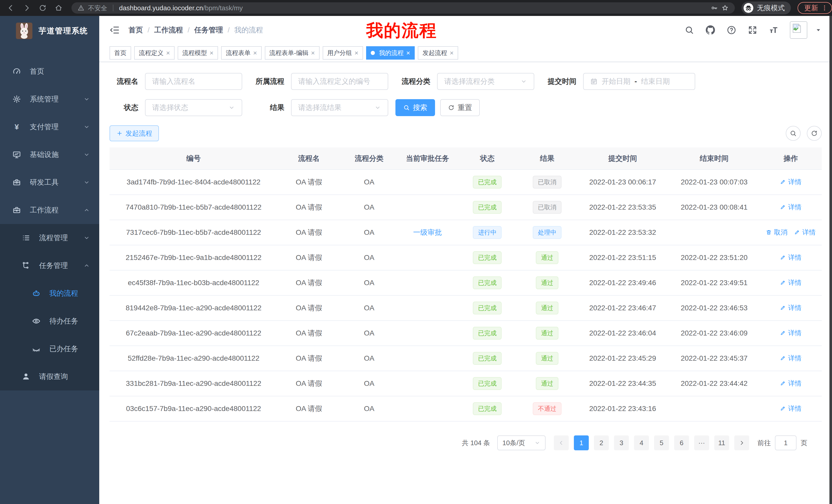 The image size is (832, 504). What do you see at coordinates (50, 210) in the screenshot?
I see `sidebar-item-workflow: 工作流程` at bounding box center [50, 210].